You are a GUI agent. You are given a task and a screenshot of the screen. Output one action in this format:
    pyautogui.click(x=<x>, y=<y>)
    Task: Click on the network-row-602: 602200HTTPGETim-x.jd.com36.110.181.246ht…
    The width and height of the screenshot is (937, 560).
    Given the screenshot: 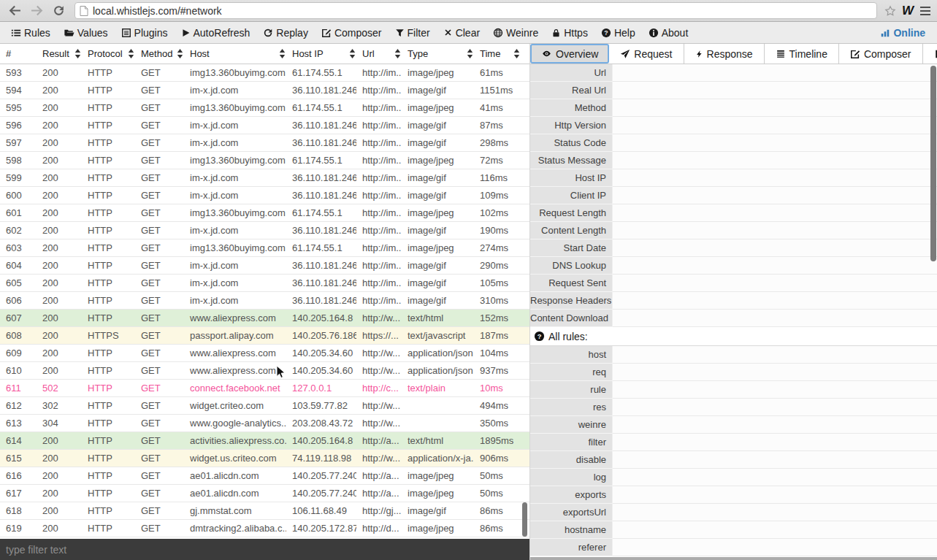 What is the action you would take?
    pyautogui.click(x=264, y=231)
    